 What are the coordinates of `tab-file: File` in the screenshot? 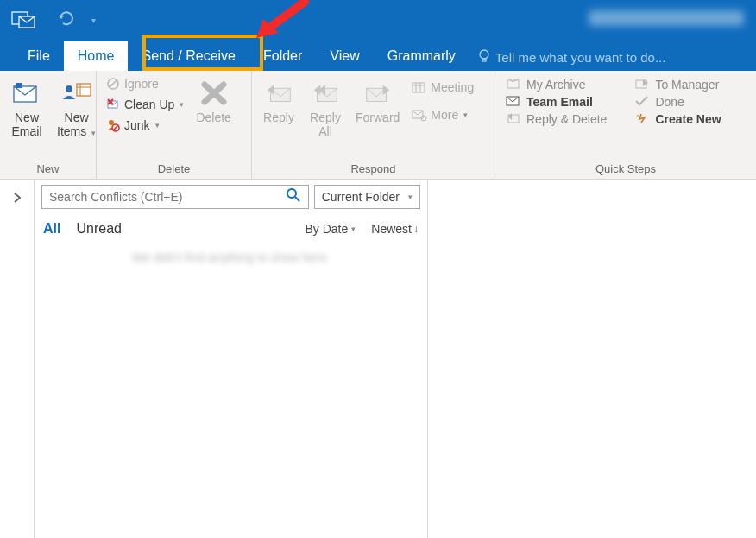 It's located at (39, 56).